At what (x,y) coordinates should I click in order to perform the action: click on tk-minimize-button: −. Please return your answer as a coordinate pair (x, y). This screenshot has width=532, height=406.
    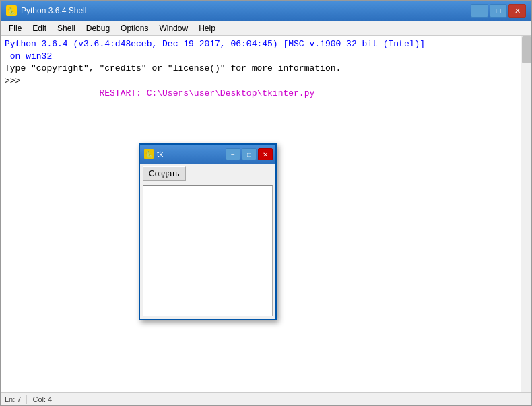
    Looking at the image, I should click on (233, 154).